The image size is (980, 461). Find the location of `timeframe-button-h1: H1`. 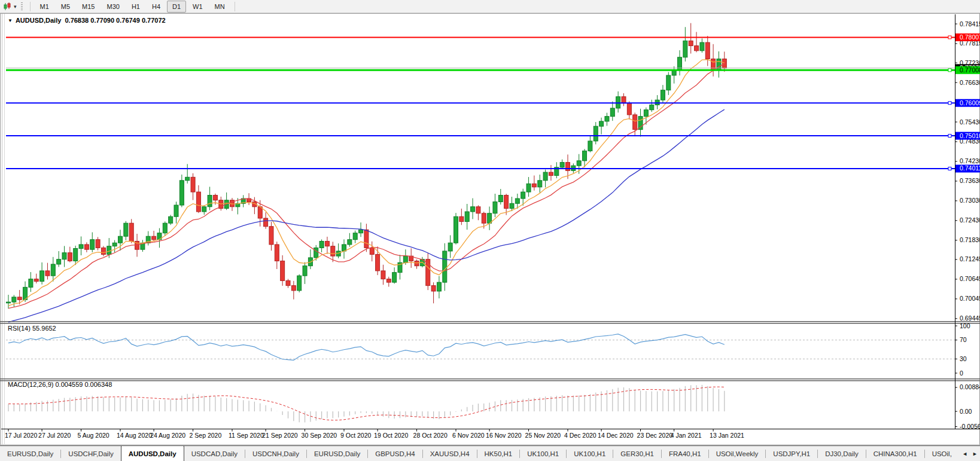

timeframe-button-h1: H1 is located at coordinates (136, 7).